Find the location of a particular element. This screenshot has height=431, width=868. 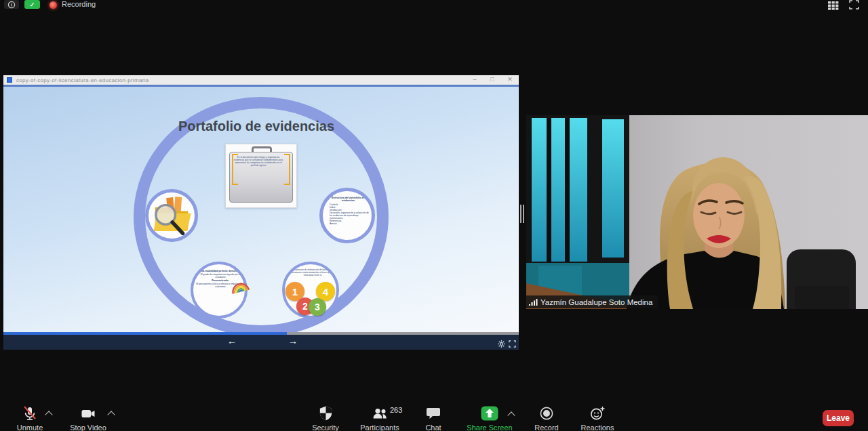

prezi-app-icon is located at coordinates (9, 80).